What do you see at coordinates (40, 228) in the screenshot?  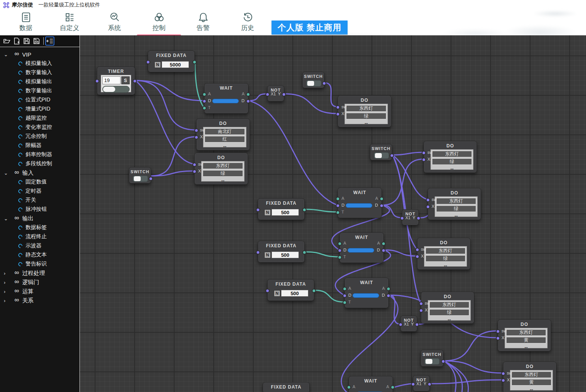 I see `tree-item-数据标签: 数据标签` at bounding box center [40, 228].